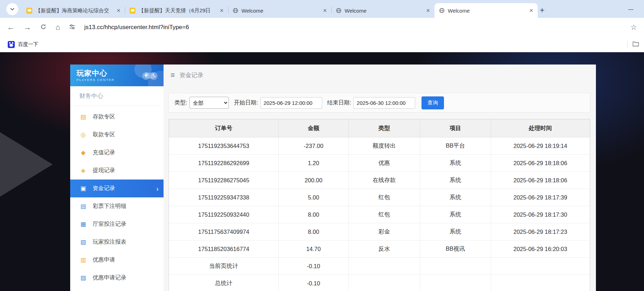 The image size is (644, 291). Describe the element at coordinates (117, 196) in the screenshot. I see `sidebar-menu: ▤ 存款专区 › ◎ 取款专区 › ◆ 充值记录 › ◈ 提现记录 › ▣ 资金…` at that location.